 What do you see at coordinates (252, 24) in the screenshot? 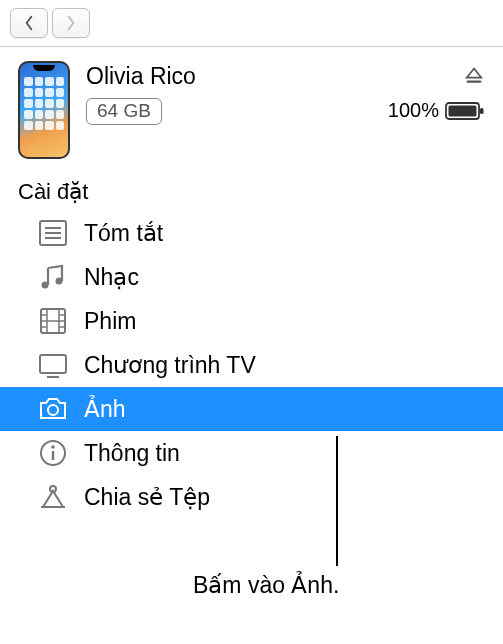
I see `toolbar` at bounding box center [252, 24].